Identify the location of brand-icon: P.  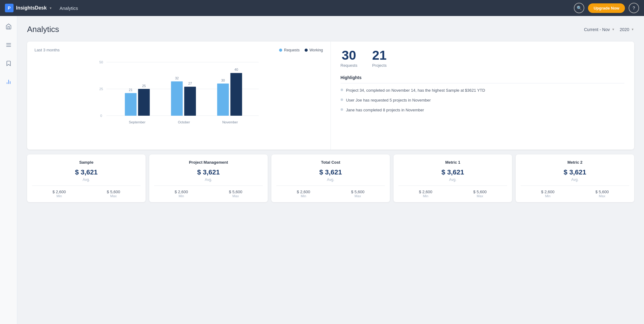
(9, 8).